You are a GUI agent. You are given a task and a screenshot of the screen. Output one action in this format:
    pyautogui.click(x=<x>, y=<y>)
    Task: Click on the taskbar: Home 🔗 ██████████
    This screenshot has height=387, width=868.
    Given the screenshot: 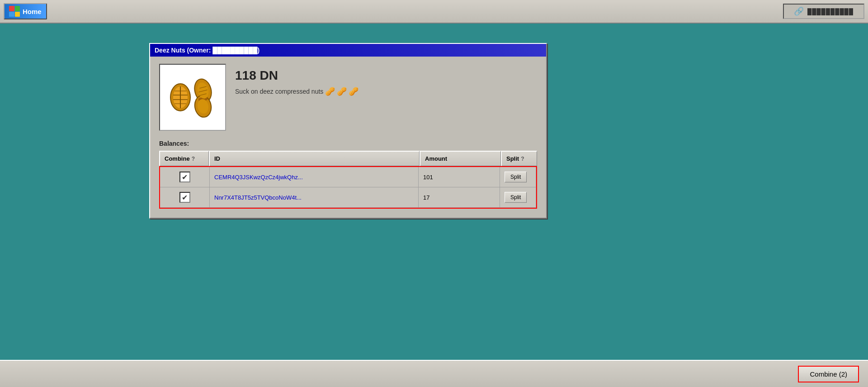 What is the action you would take?
    pyautogui.click(x=434, y=12)
    